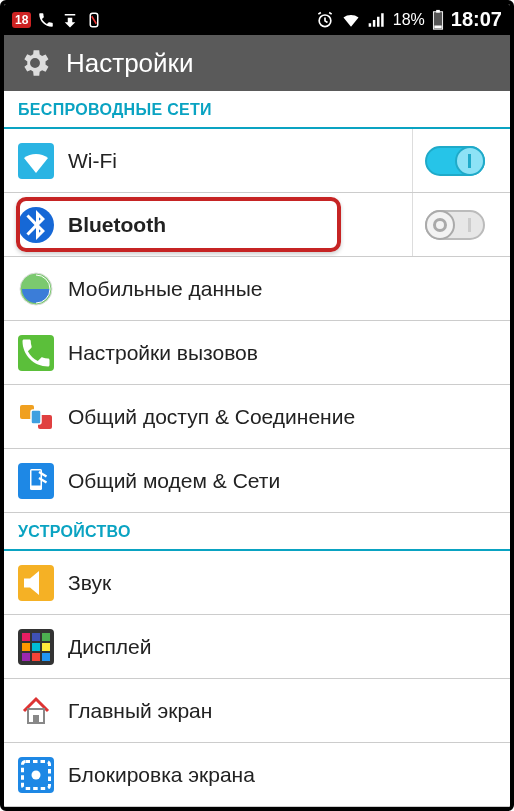 The image size is (514, 811). Describe the element at coordinates (240, 161) in the screenshot. I see `row-label: Wi-Fi` at that location.